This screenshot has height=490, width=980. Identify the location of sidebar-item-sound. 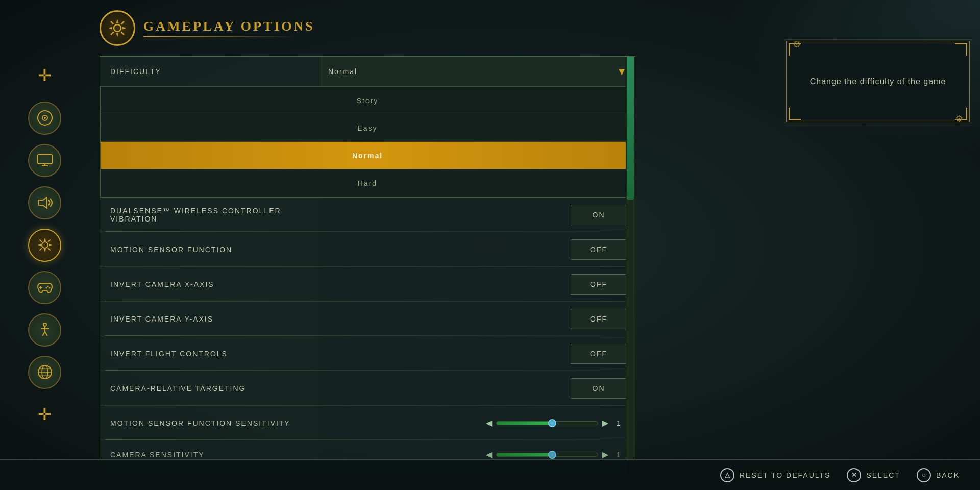
(45, 203).